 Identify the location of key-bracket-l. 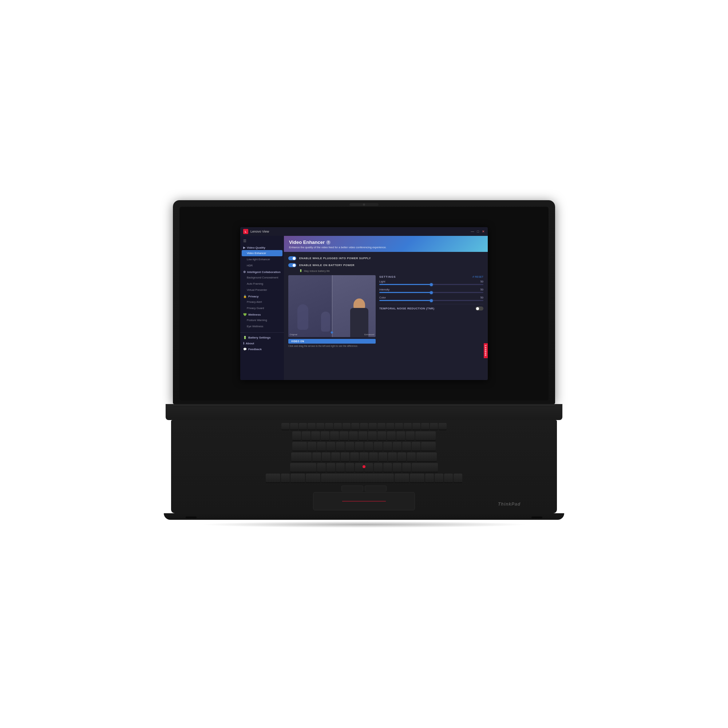
(407, 447).